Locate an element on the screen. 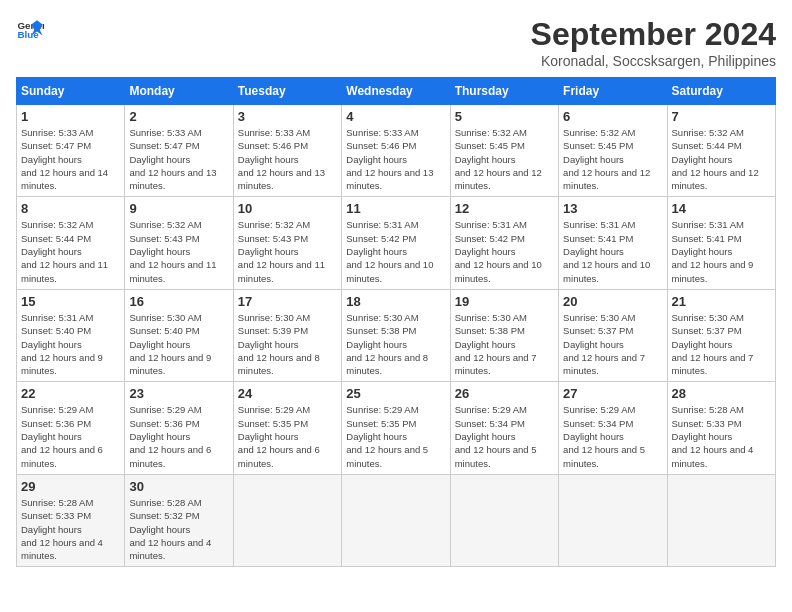 The height and width of the screenshot is (612, 792). calendar-cell: 26Sunrise: 5:29 AMSunset: 5:34 PMDayligh… is located at coordinates (504, 428).